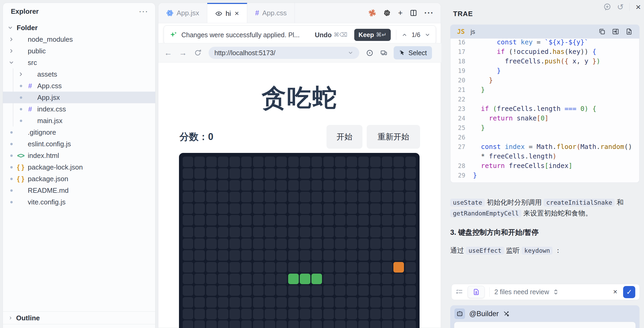  What do you see at coordinates (404, 35) in the screenshot?
I see `previous-change-button` at bounding box center [404, 35].